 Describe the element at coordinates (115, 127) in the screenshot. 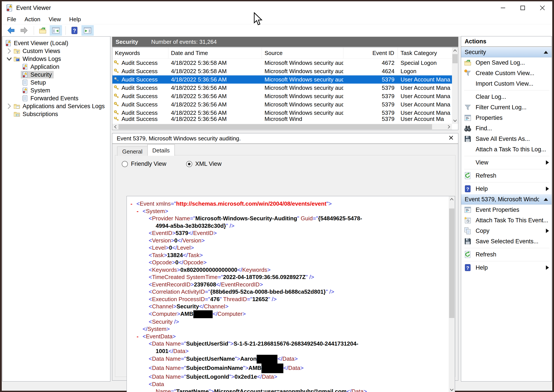

I see `scroll-left-icon` at that location.